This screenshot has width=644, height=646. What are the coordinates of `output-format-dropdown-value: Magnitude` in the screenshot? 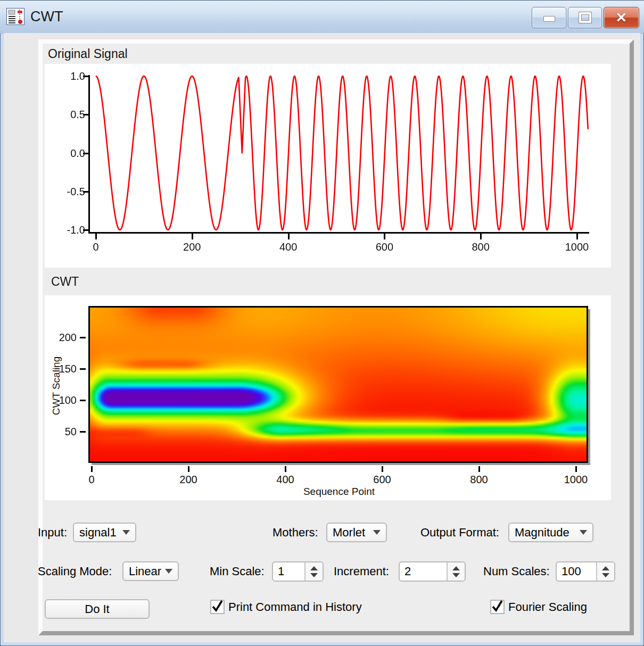 It's located at (542, 533).